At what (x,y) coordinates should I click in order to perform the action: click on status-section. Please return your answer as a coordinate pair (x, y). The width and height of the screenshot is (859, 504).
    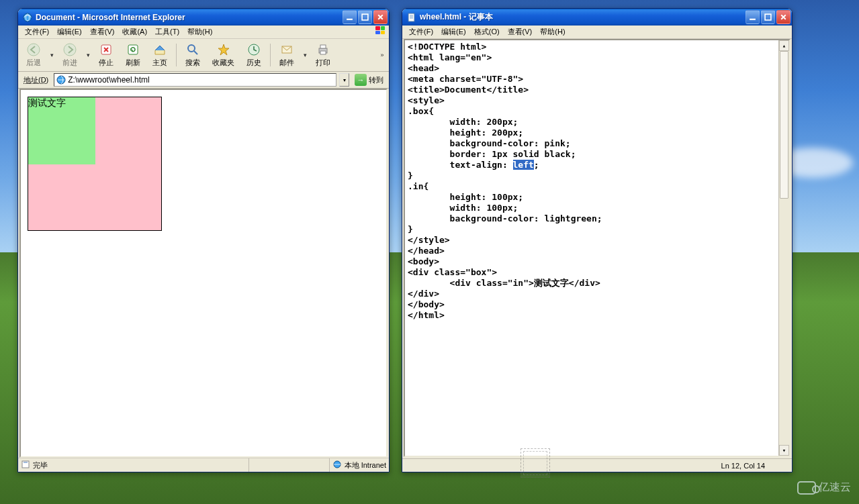
    Looking at the image, I should click on (289, 465).